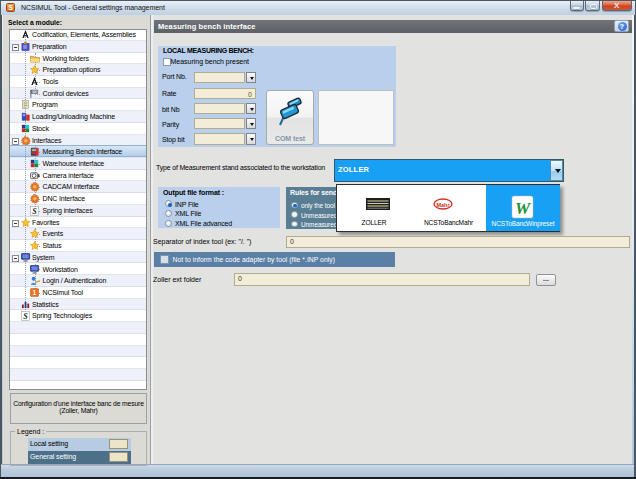 This screenshot has width=636, height=479. Describe the element at coordinates (524, 208) in the screenshot. I see `svg-text: W` at that location.